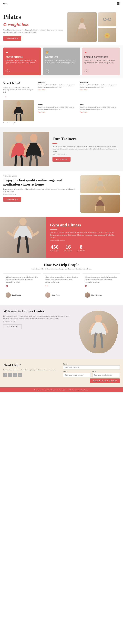  I want to click on start-person-icon, so click(18, 111).